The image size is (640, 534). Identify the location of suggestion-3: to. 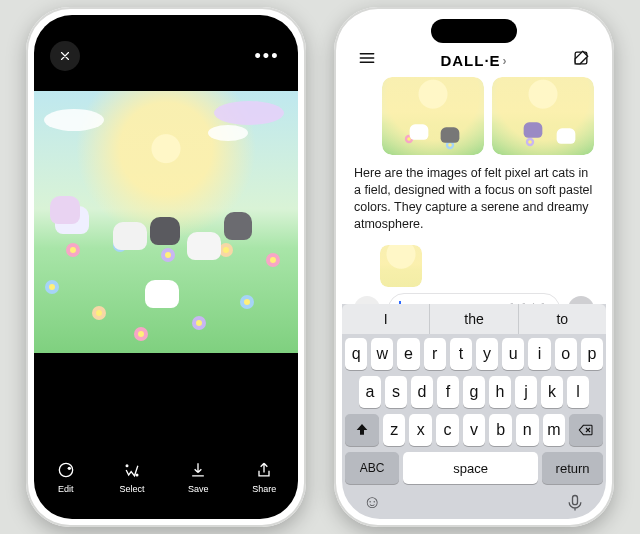
(562, 319).